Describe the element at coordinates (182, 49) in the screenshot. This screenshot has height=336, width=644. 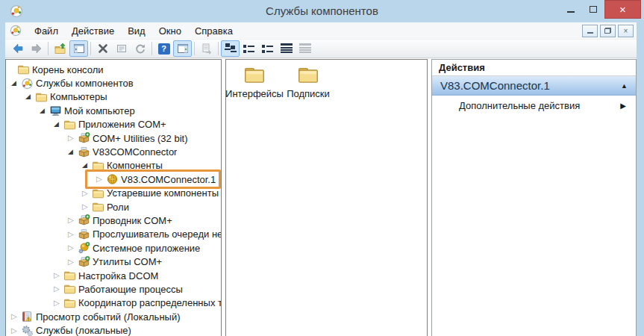
I see `show-hide-action-pane-button` at that location.